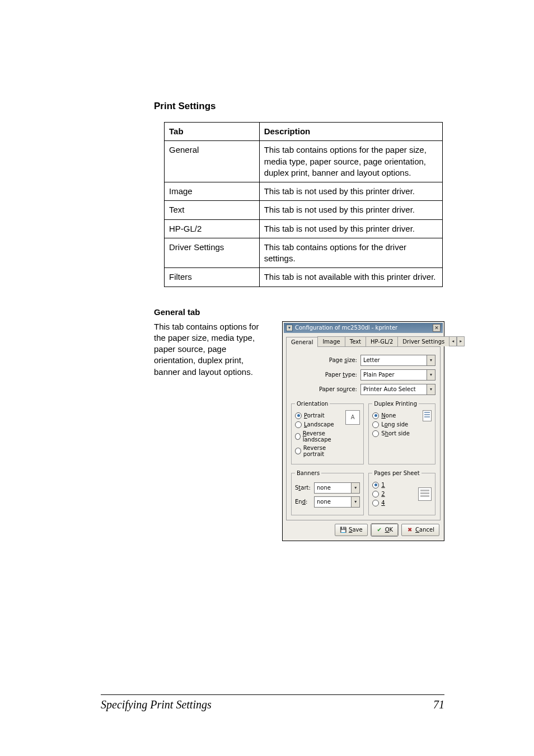 The image size is (534, 756). I want to click on radio-portrait: Portrait, so click(319, 416).